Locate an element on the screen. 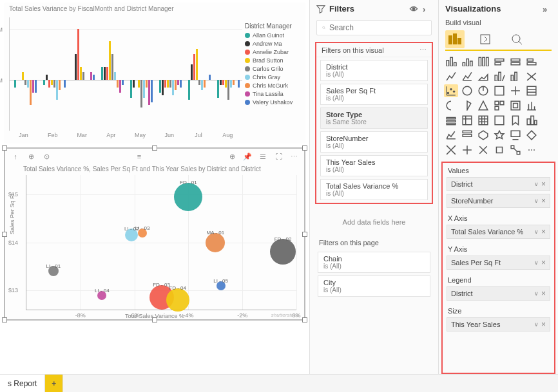 The image size is (558, 392). legend-item: Brad Sutton is located at coordinates (271, 61).